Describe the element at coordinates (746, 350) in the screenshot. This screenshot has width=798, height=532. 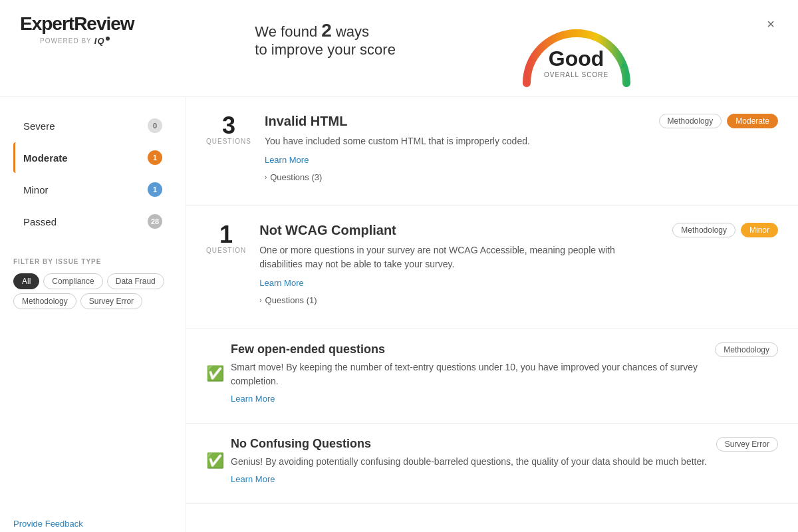
I see `passed-tag-1: Methodology` at that location.